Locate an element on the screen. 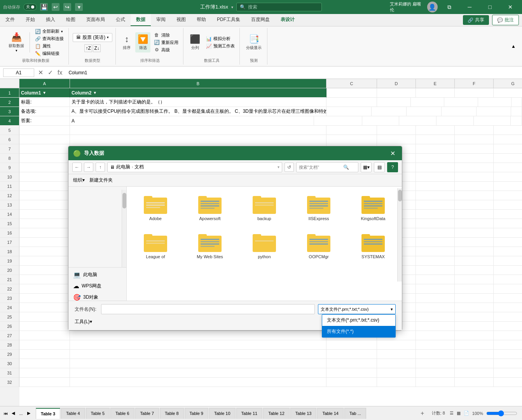  cell-g16 is located at coordinates (508, 233).